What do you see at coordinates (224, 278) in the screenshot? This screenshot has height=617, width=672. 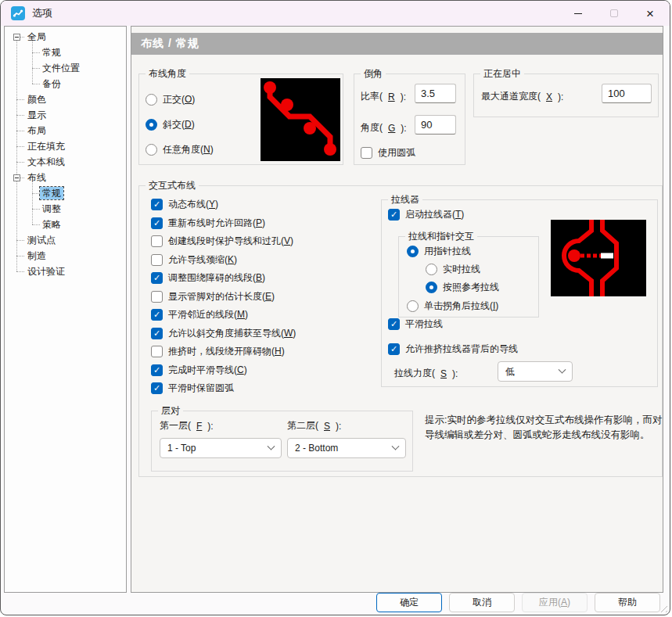 I see `checkbox-row: 调整围绕障碍的线段(B)` at bounding box center [224, 278].